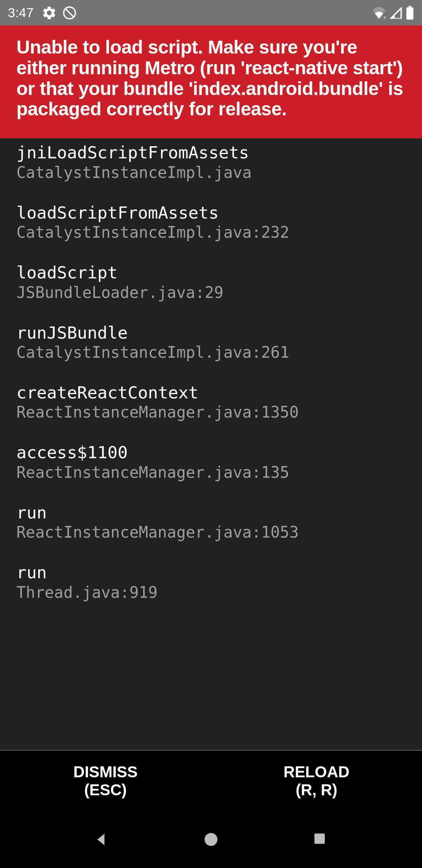 The image size is (422, 868). Describe the element at coordinates (211, 402) in the screenshot. I see `stack-frame: createReactContext ReactInstanceManager.…` at that location.